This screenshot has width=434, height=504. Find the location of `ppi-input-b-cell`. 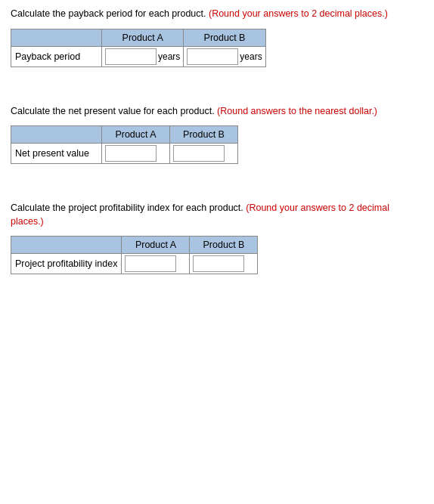

ppi-input-b-cell is located at coordinates (224, 264).